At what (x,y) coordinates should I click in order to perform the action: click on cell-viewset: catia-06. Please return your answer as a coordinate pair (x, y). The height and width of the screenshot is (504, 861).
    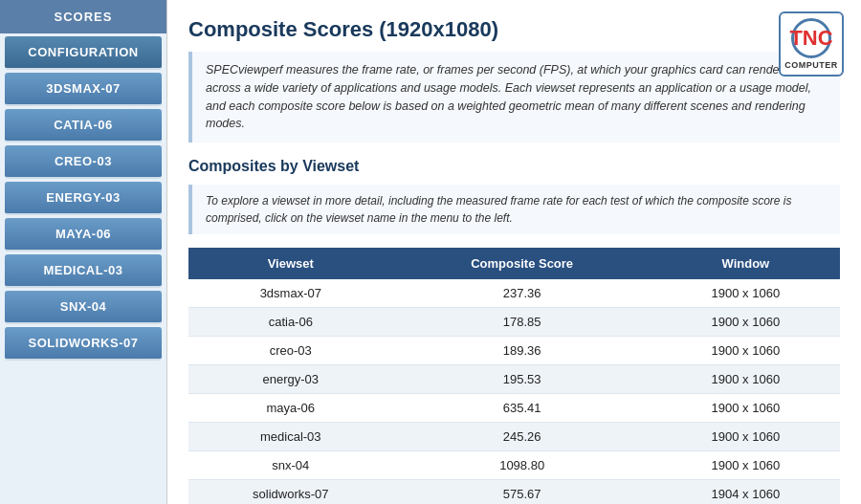
    Looking at the image, I should click on (291, 322).